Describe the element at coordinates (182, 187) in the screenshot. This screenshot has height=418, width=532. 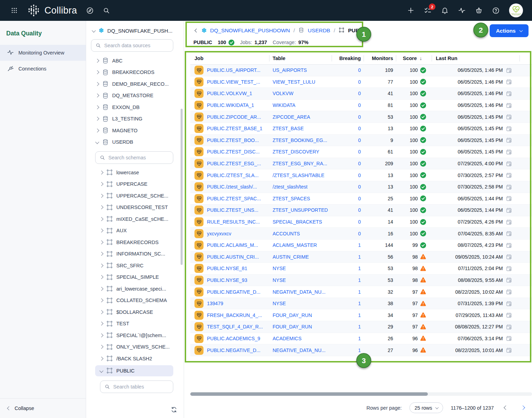
I see `tree-vertical-scrollbar` at that location.